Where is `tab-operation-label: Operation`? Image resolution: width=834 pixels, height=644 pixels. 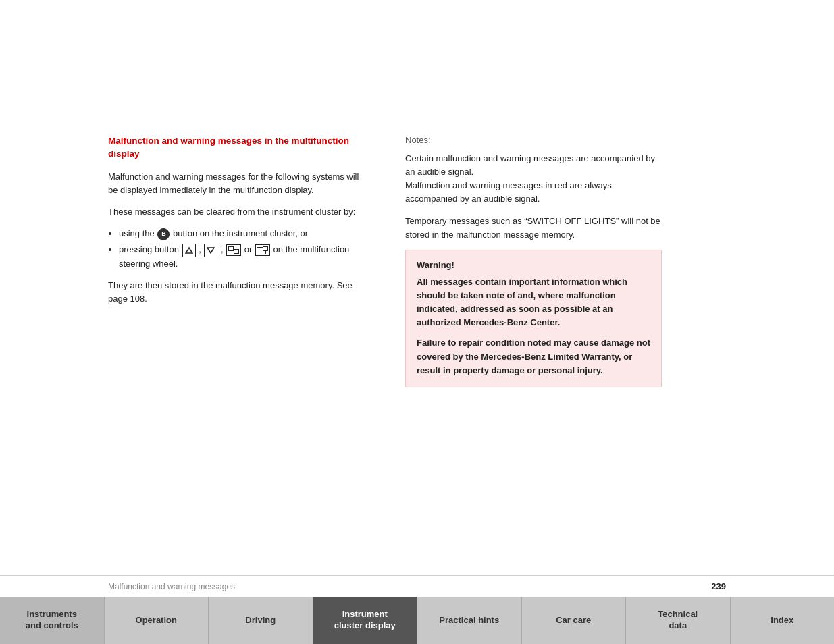
tab-operation-label: Operation is located at coordinates (157, 621).